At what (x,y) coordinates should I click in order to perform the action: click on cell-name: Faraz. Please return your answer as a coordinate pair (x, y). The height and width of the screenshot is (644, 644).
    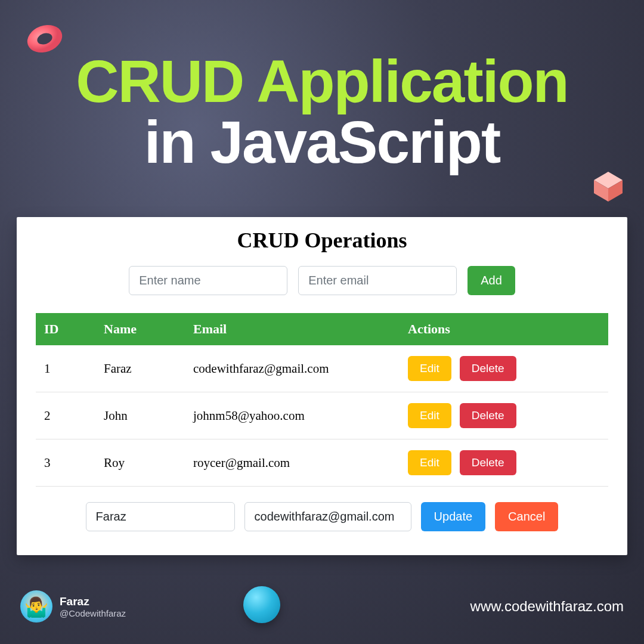
    Looking at the image, I should click on (148, 369).